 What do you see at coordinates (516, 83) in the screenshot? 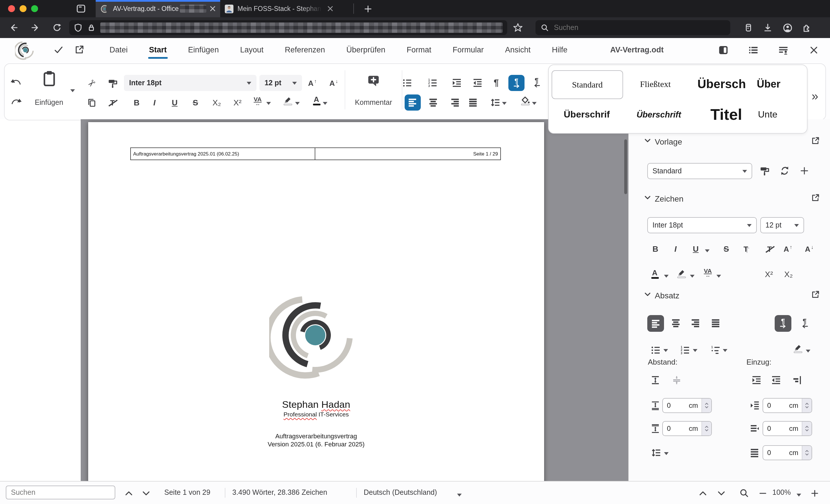
I see `ltr-direction-button: ¶` at bounding box center [516, 83].